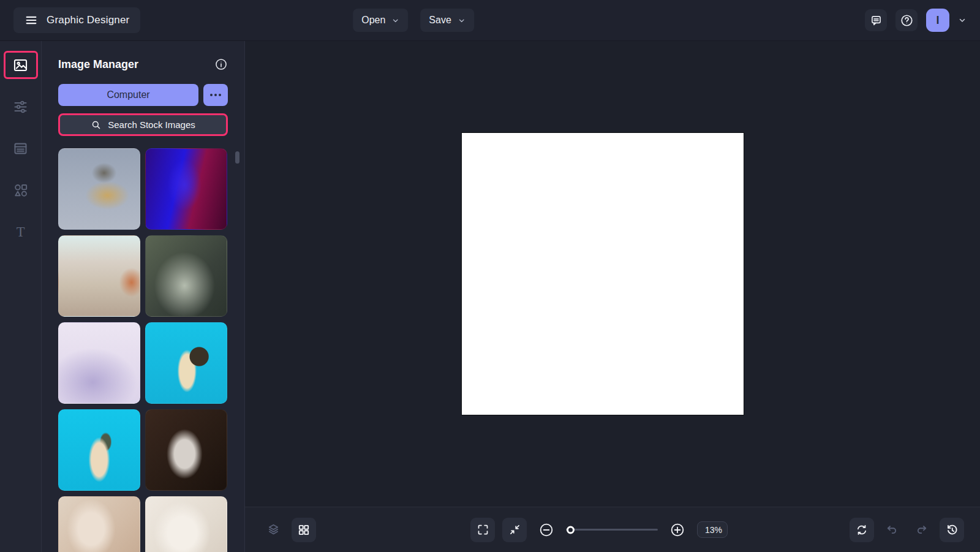  What do you see at coordinates (31, 20) in the screenshot?
I see `hamburger-menu-icon` at bounding box center [31, 20].